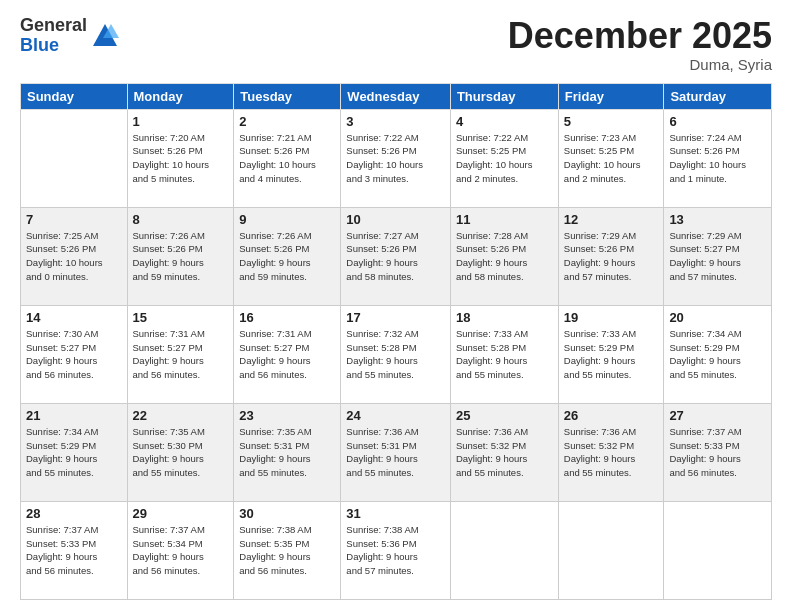  I want to click on day-detail: Sunrise: 7:37 AMSunset: 5:34 PMDaylight:…, so click(181, 550).